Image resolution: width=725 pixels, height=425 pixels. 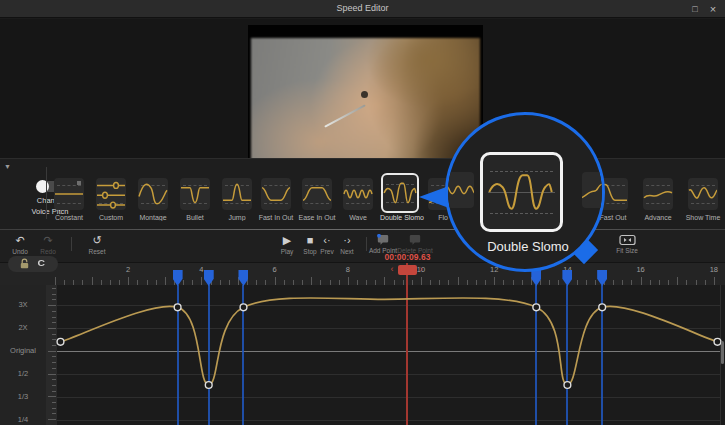 I want to click on collapse-panel-icon: ▼, so click(x=8, y=166).